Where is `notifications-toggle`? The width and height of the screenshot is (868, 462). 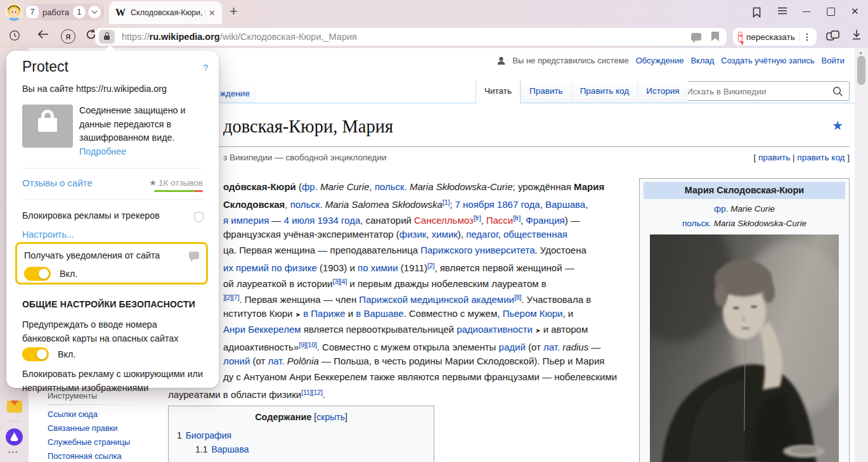 notifications-toggle is located at coordinates (37, 274).